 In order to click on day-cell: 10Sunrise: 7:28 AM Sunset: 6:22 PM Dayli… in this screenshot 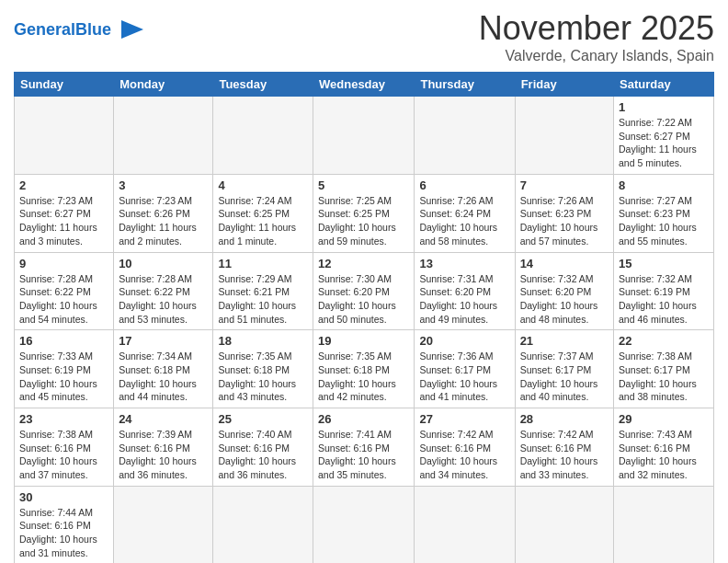, I will do `click(164, 291)`.